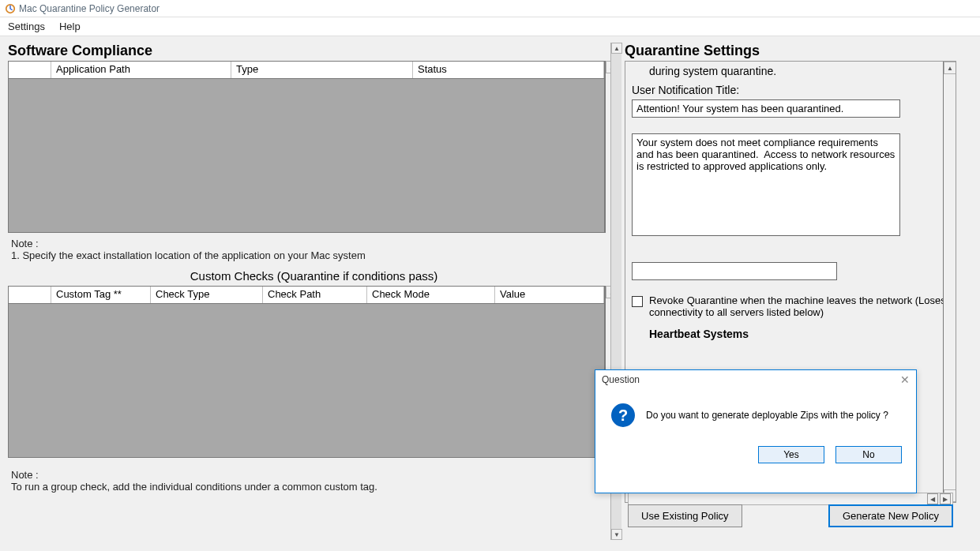 Image resolution: width=980 pixels, height=551 pixels. Describe the element at coordinates (490, 27) in the screenshot. I see `menubar: Settings Help` at that location.